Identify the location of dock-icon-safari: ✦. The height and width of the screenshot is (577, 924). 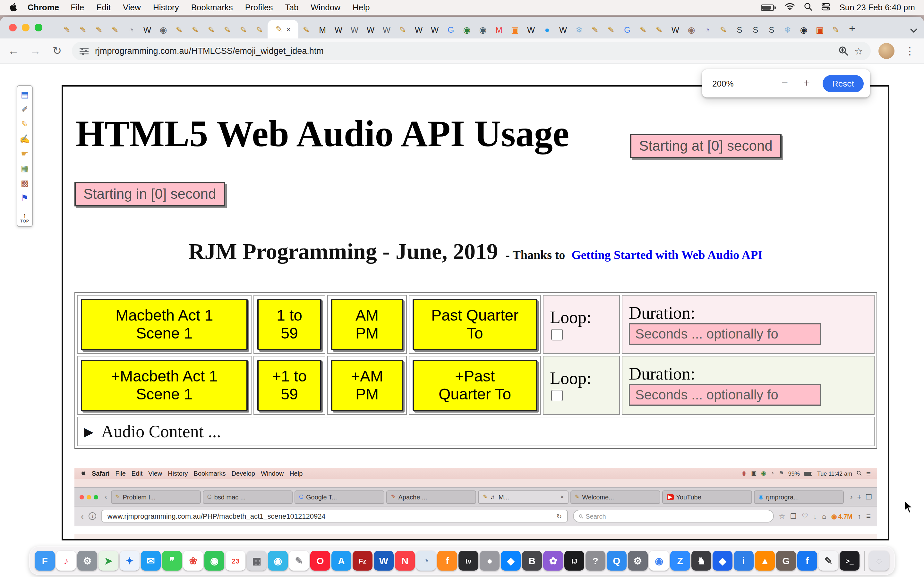
(130, 561).